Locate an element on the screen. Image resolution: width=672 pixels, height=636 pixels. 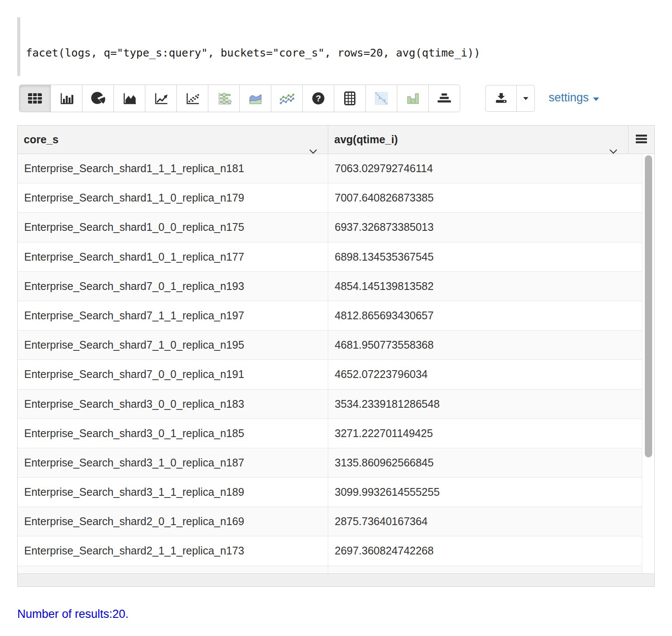
cell-core_s: Enterprise_Search_shard2_0_1_replica_n16… is located at coordinates (173, 521).